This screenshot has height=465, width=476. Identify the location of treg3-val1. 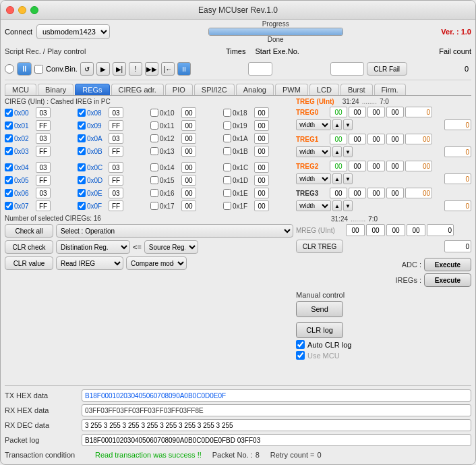
(357, 193).